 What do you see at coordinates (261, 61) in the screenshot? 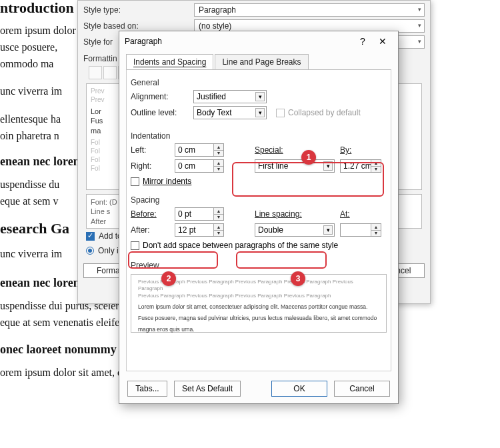
I see `tab-line-page-breaks: Line and Page Breaks` at bounding box center [261, 61].